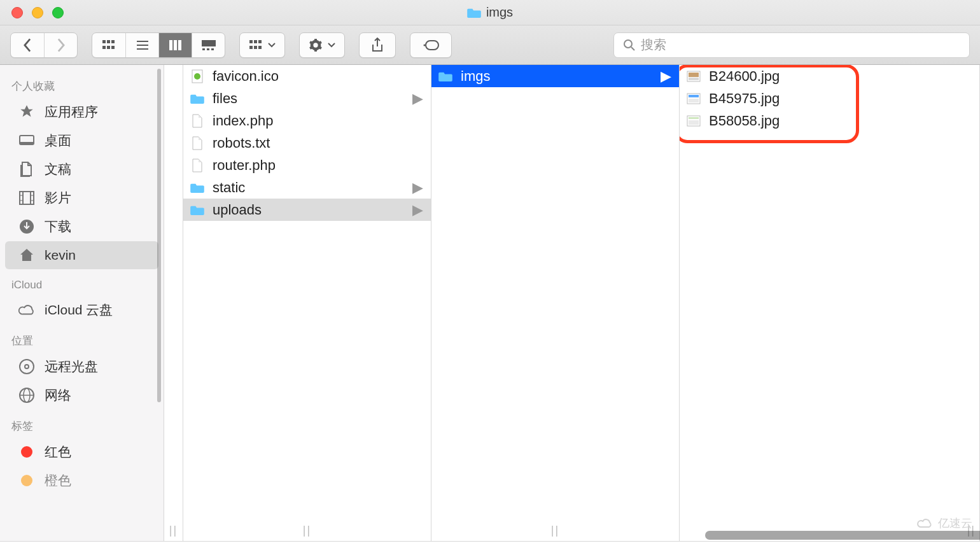  I want to click on view-icon-button, so click(109, 45).